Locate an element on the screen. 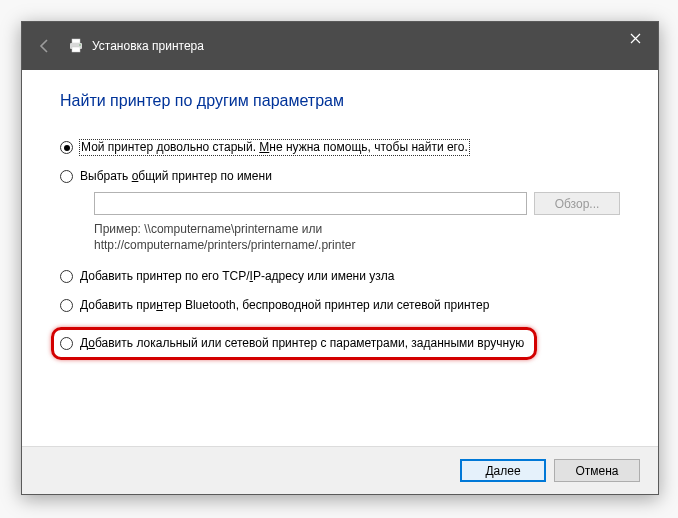 This screenshot has width=678, height=518. option-tcpip: Добавить принтер по его TCP/IP-адресу ил… is located at coordinates (340, 276).